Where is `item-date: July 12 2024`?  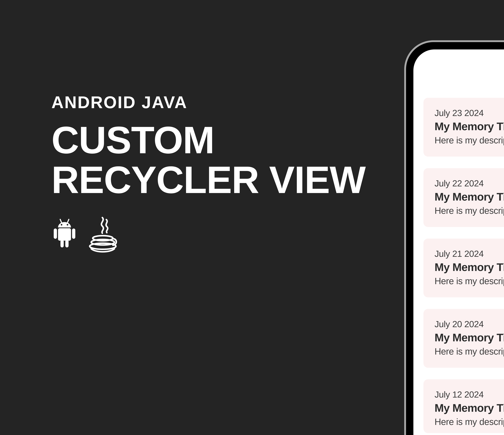
item-date: July 12 2024 is located at coordinates (469, 395).